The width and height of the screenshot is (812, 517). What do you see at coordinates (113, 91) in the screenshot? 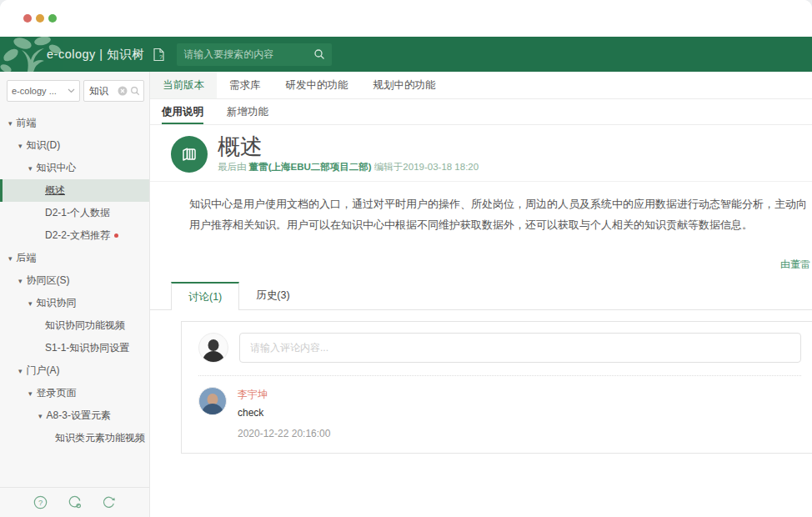
I see `tree-filter-box` at bounding box center [113, 91].